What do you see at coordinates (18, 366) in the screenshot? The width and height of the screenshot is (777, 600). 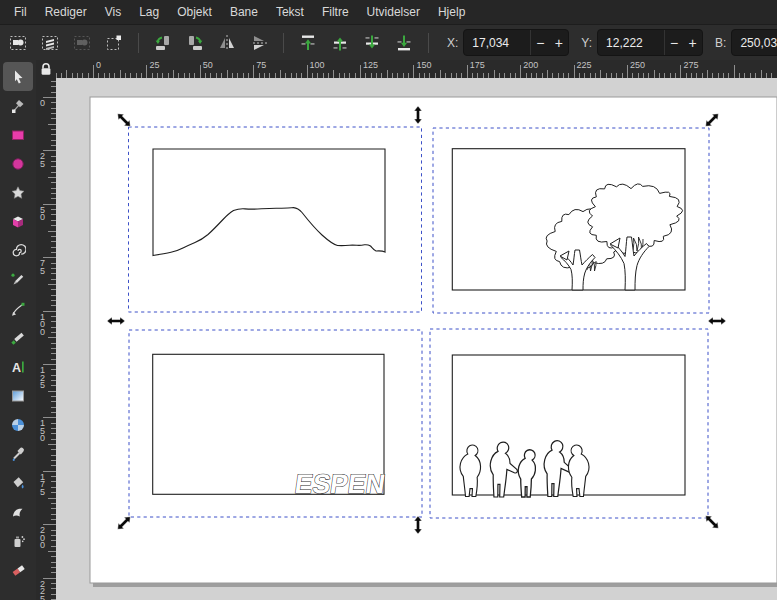 I see `text-tool: A` at bounding box center [18, 366].